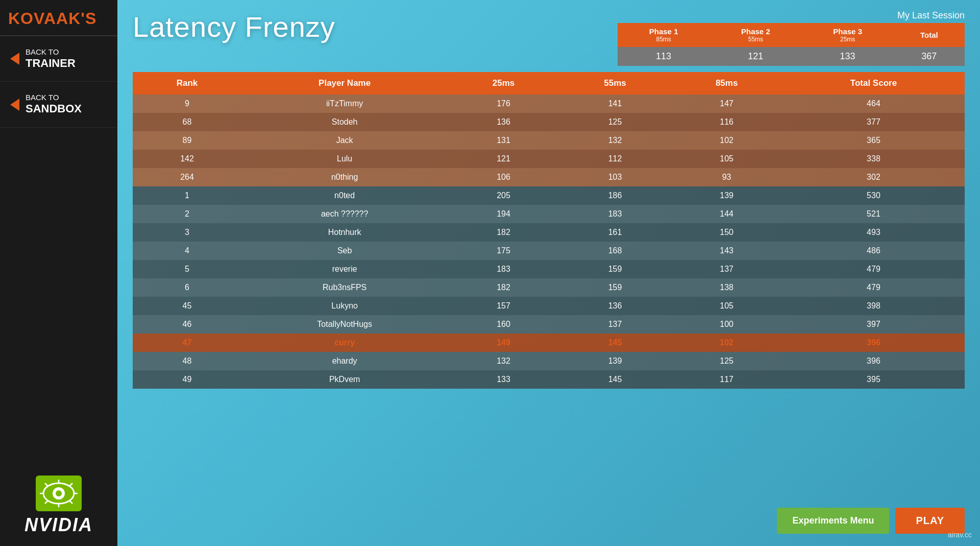 The height and width of the screenshot is (546, 980). I want to click on session-table: Phase 185msPhase 255msPhase 325msTotal 1…, so click(791, 44).